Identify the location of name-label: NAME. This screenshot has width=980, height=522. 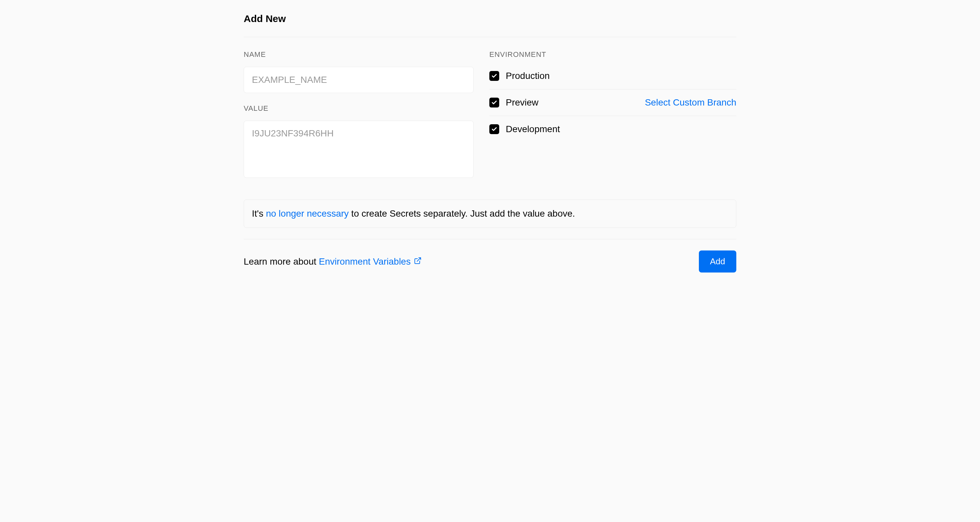
(359, 55).